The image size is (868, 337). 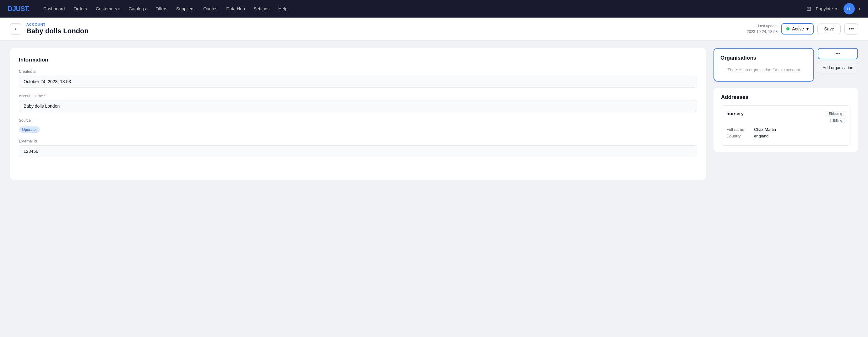 What do you see at coordinates (786, 136) in the screenshot?
I see `address-country-row: Country england` at bounding box center [786, 136].